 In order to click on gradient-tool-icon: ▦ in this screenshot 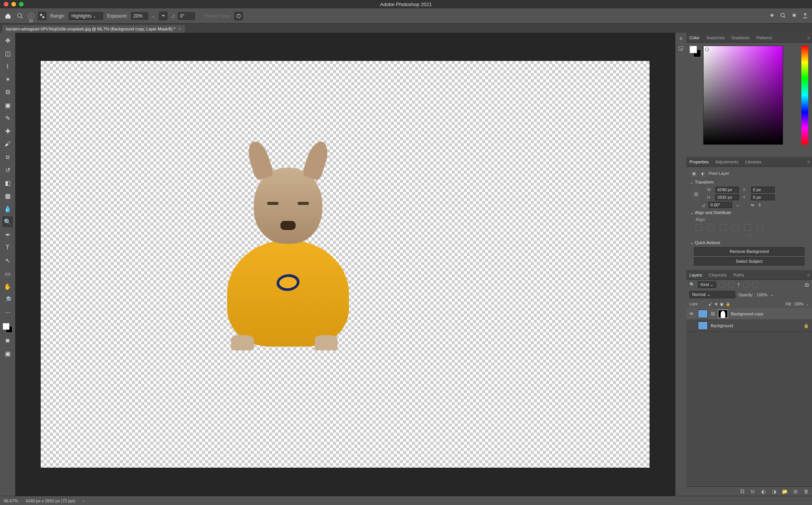, I will do `click(8, 196)`.